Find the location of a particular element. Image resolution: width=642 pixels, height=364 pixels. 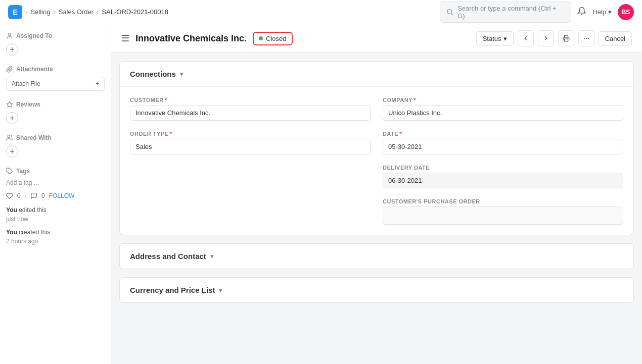

purchase-order-field: Customer's Purchase Order is located at coordinates (503, 212).